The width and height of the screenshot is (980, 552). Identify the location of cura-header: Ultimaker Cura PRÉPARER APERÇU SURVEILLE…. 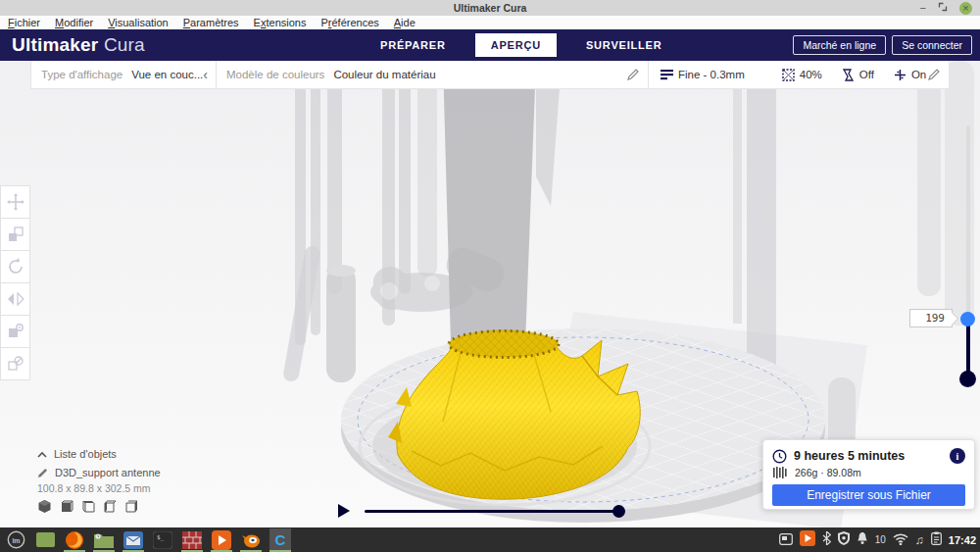
(490, 45).